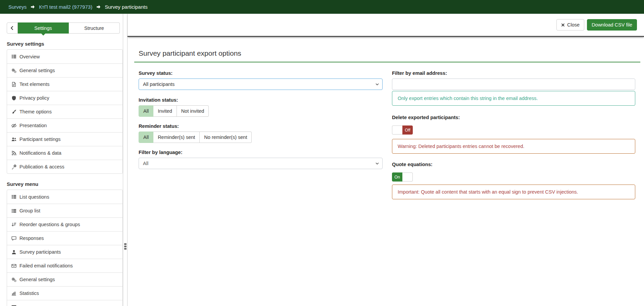  I want to click on sort-icon, so click(14, 225).